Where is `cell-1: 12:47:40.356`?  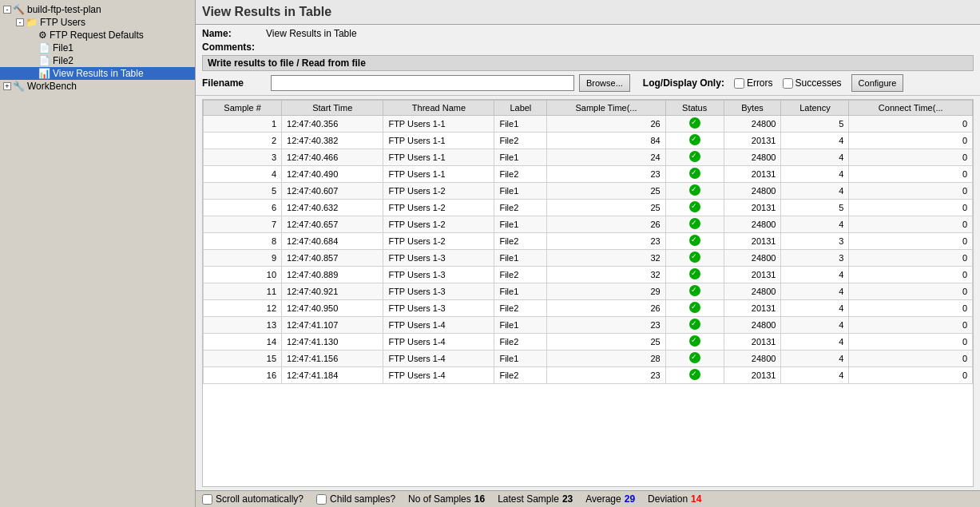 cell-1: 12:47:40.356 is located at coordinates (332, 125).